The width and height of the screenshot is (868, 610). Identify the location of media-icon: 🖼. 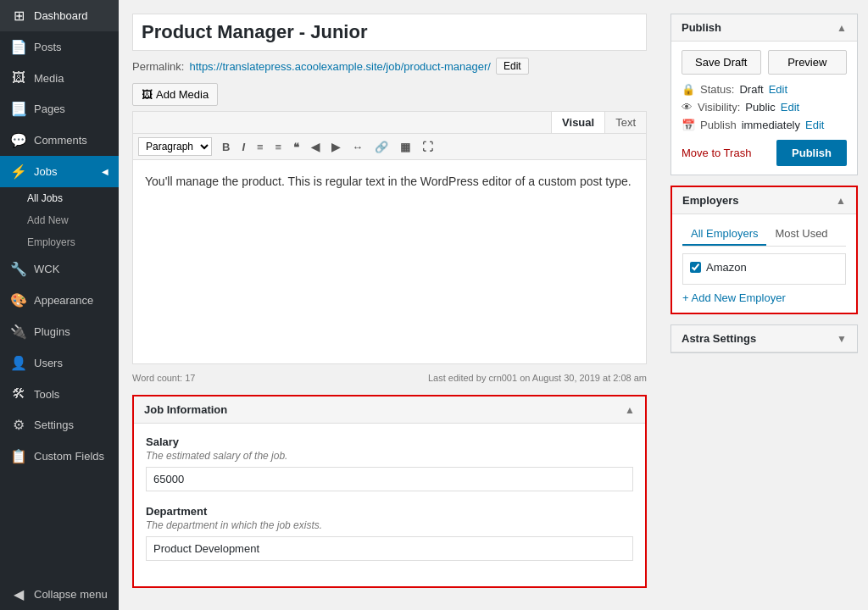
(19, 78).